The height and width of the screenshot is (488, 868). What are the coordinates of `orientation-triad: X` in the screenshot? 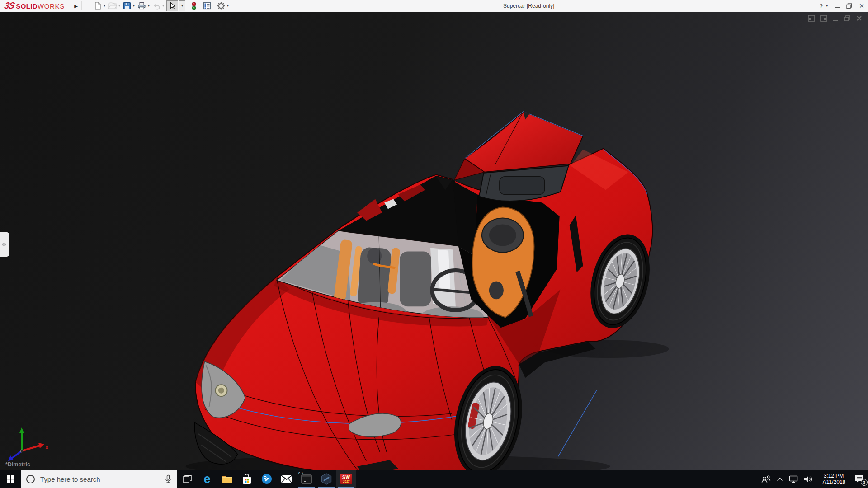 It's located at (29, 445).